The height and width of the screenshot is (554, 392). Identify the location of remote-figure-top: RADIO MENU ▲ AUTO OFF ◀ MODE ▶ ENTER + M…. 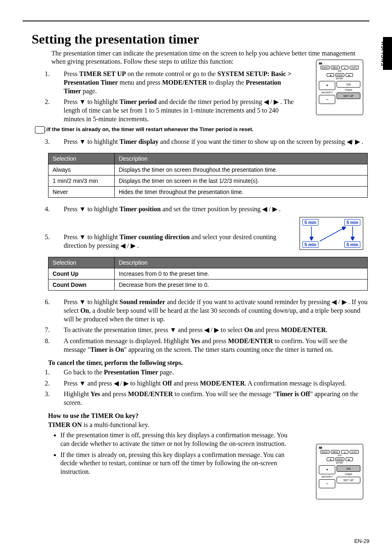
(339, 87).